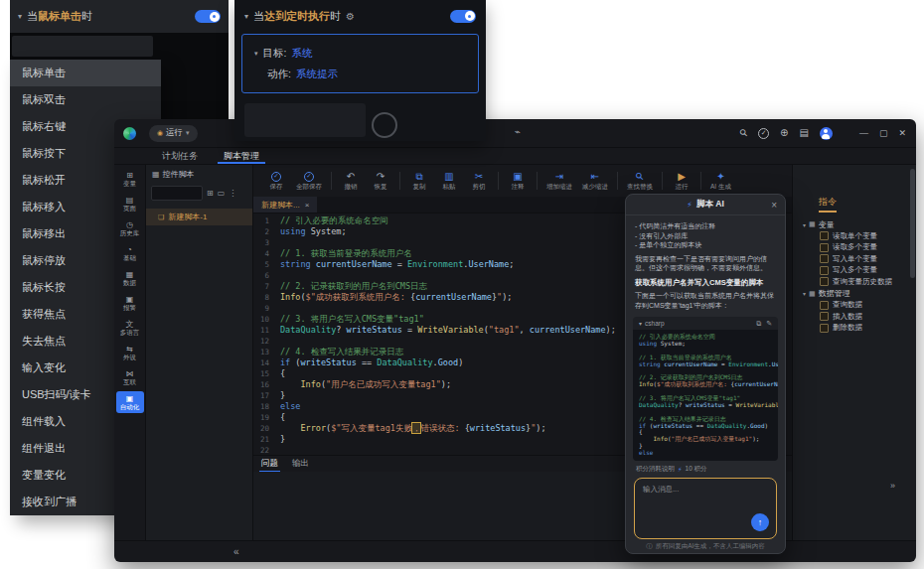 The image size is (924, 569). What do you see at coordinates (640, 181) in the screenshot?
I see `find-replace-button: ⚲查找替换` at bounding box center [640, 181].